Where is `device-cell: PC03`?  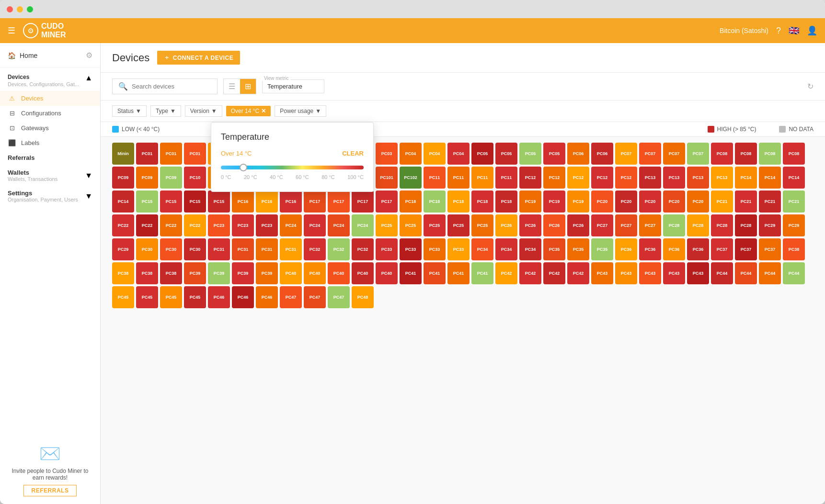
device-cell: PC03 is located at coordinates (387, 154).